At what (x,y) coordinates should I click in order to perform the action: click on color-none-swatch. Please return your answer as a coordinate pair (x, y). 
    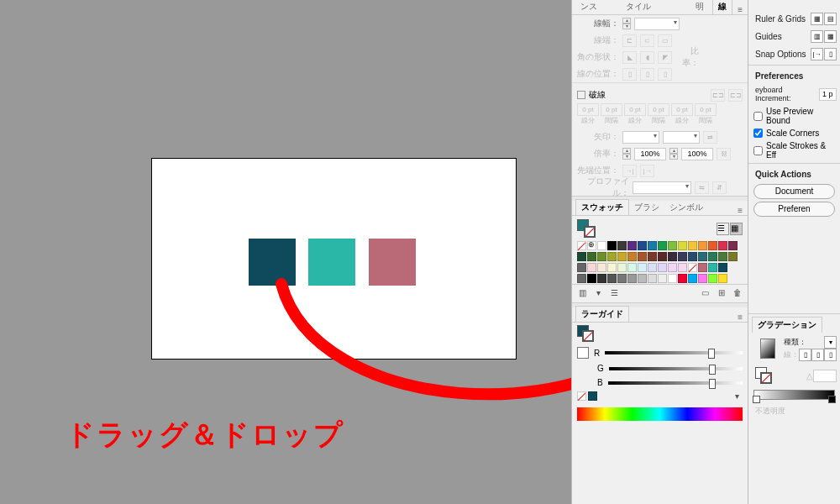
    Looking at the image, I should click on (581, 396).